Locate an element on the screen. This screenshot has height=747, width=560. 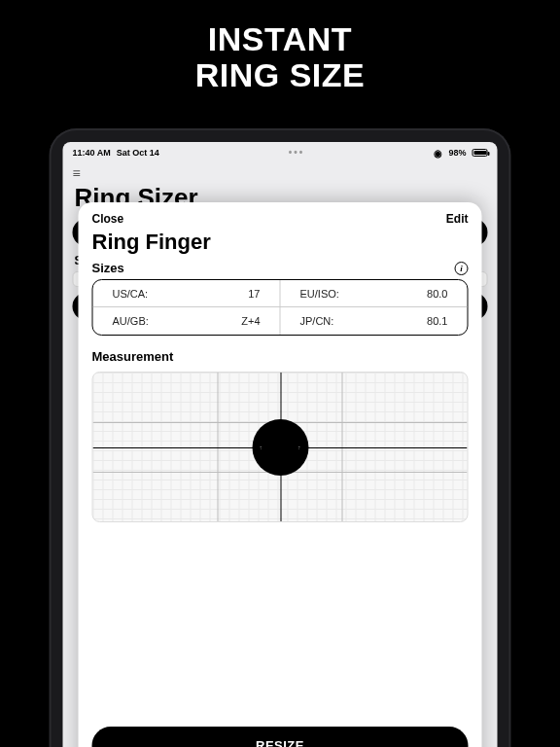
status-bar: 11:40 AM Sat Oct 14 ••• ◉ 98% is located at coordinates (280, 151).